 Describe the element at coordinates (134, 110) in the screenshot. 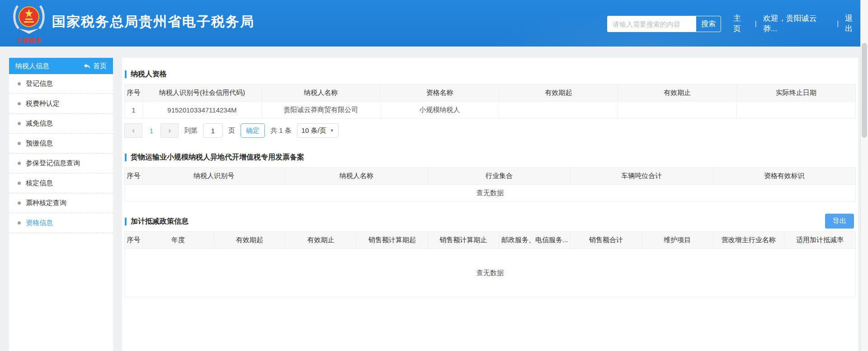

I see `cell-index: 1` at that location.